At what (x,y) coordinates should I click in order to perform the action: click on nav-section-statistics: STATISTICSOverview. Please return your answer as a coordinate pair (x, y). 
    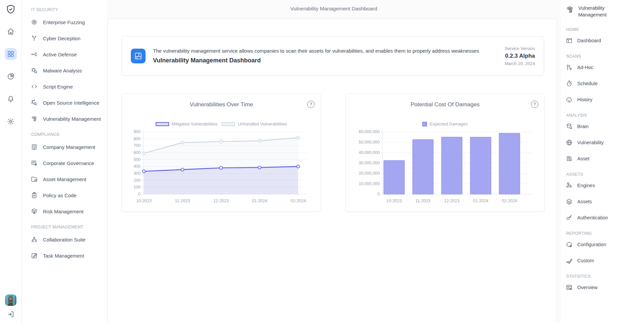
    Looking at the image, I should click on (605, 282).